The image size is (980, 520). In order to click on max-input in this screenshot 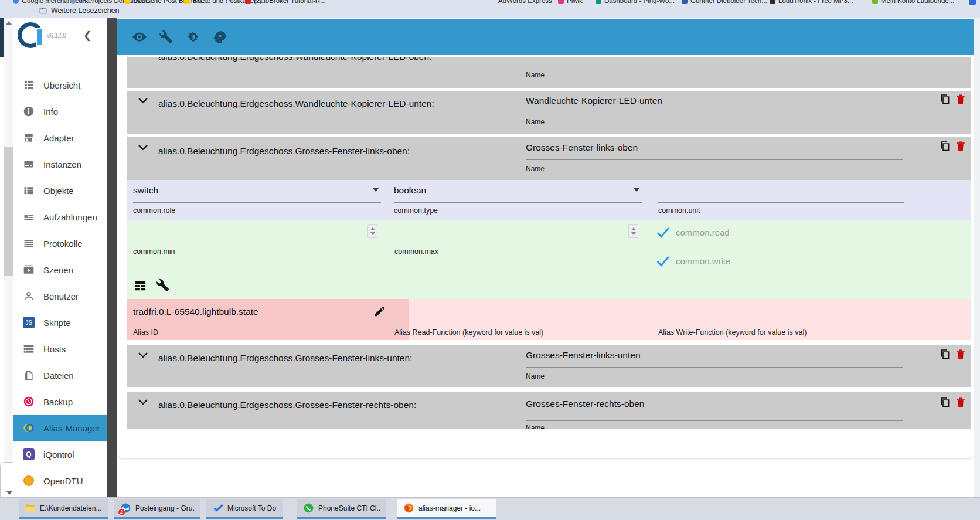, I will do `click(510, 230)`.